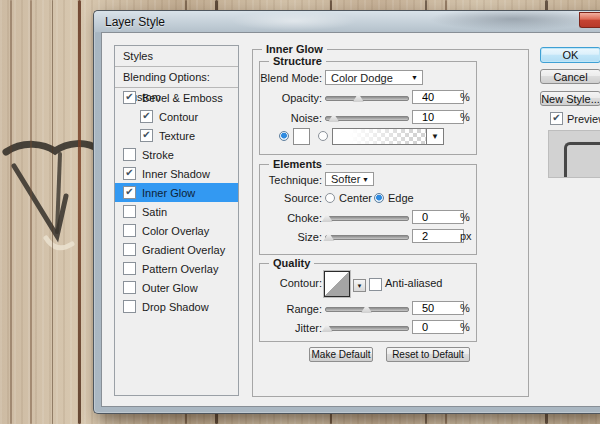 The image size is (600, 424). Describe the element at coordinates (366, 328) in the screenshot. I see `jitter-slider` at that location.